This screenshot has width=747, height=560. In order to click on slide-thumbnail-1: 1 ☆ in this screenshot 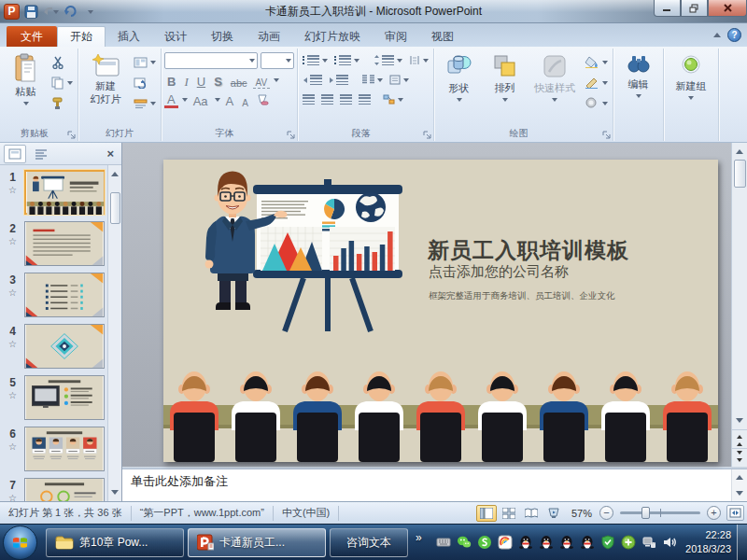, I will do `click(62, 192)`.